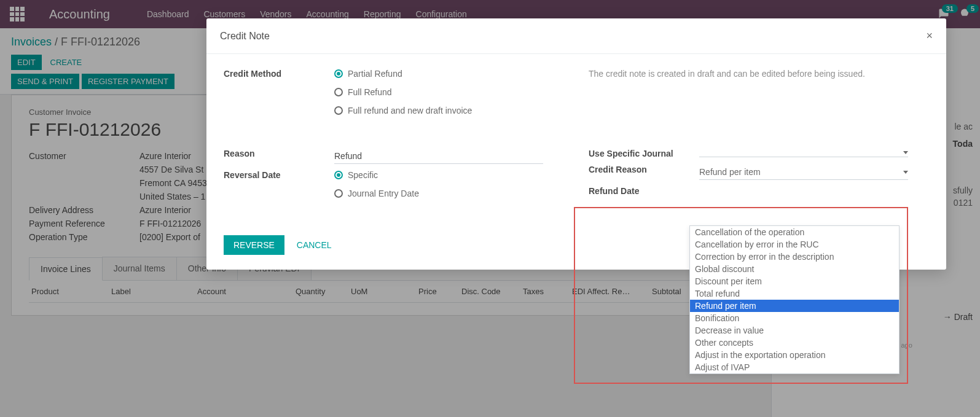 The width and height of the screenshot is (980, 417). What do you see at coordinates (794, 367) in the screenshot?
I see `dropdown-item: Adjust of IVAP` at bounding box center [794, 367].